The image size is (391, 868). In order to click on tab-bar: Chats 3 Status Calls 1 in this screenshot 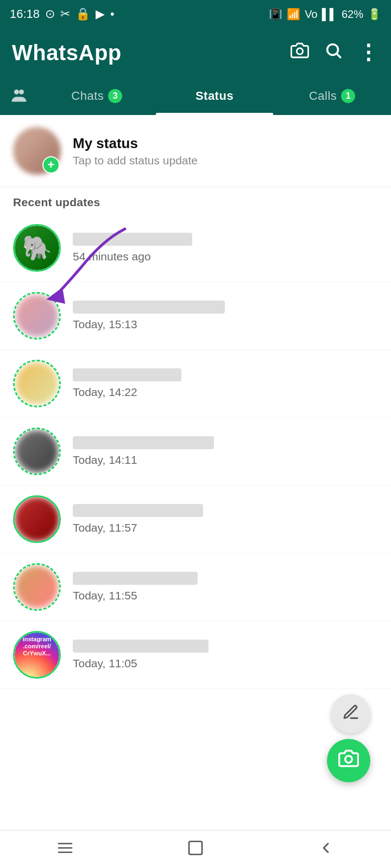, I will do `click(195, 96)`.